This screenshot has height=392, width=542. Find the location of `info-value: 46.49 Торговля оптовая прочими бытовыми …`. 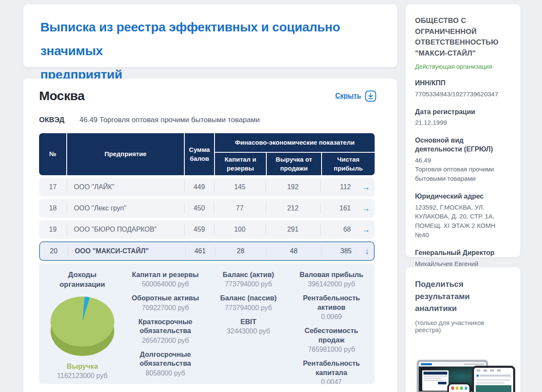

info-value: 46.49 Торговля оптовая прочими бытовыми … is located at coordinates (463, 170).